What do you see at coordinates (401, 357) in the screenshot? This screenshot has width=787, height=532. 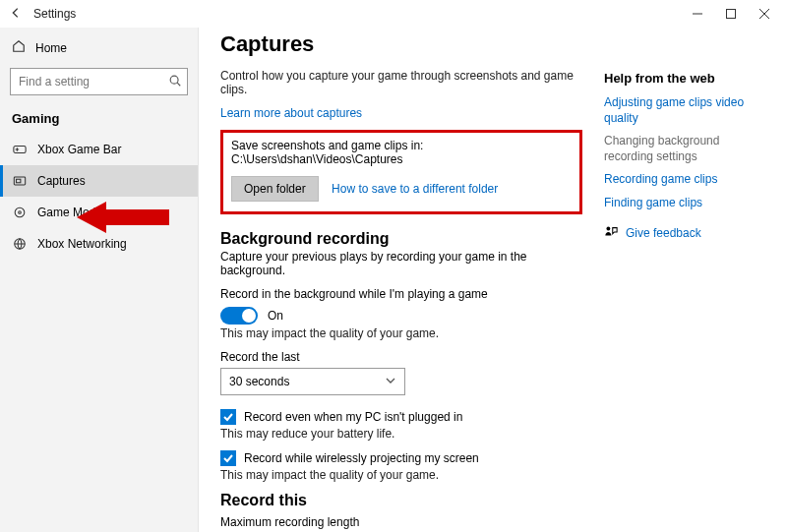 I see `record-last-label: Record the last` at bounding box center [401, 357].